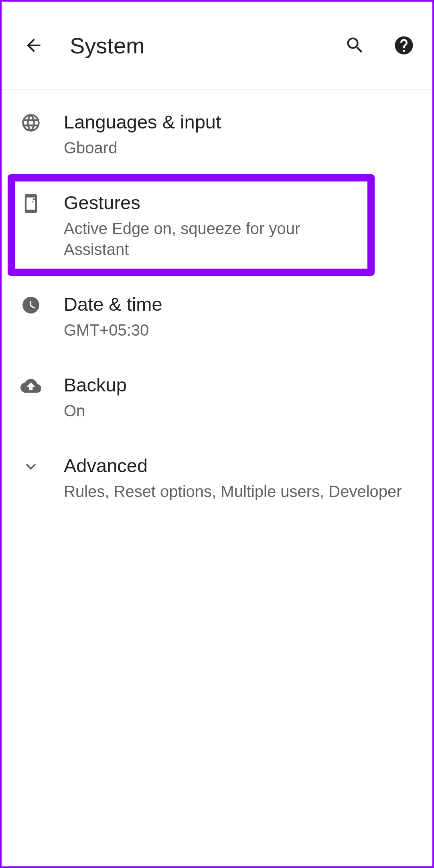  What do you see at coordinates (242, 122) in the screenshot?
I see `item-title: Languages & input` at bounding box center [242, 122].